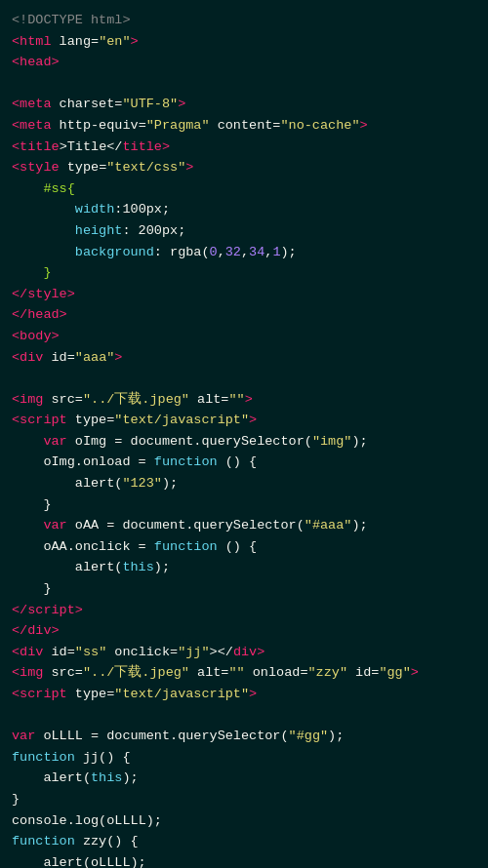 The image size is (488, 868). Describe the element at coordinates (244, 336) in the screenshot. I see `code-line: <body>` at that location.